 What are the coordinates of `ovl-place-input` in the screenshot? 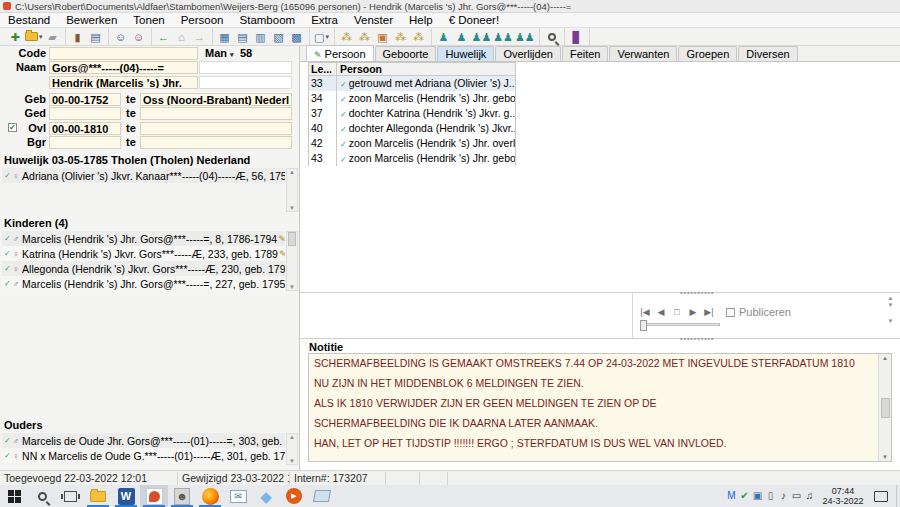 It's located at (216, 128).